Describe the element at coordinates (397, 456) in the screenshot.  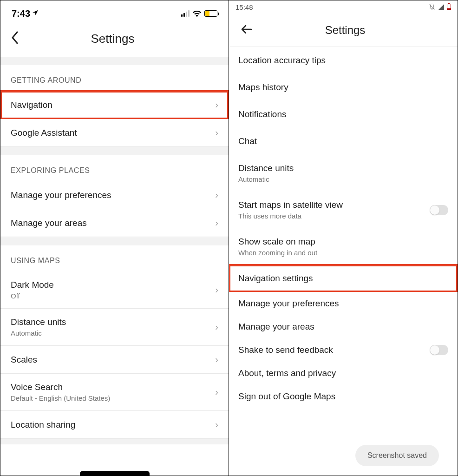
I see `toast-message: Screenshot saved` at that location.